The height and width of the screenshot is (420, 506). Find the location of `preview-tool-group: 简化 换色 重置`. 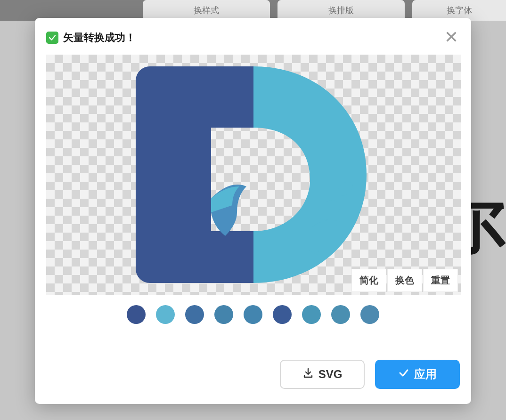

preview-tool-group: 简化 换色 重置 is located at coordinates (405, 281).